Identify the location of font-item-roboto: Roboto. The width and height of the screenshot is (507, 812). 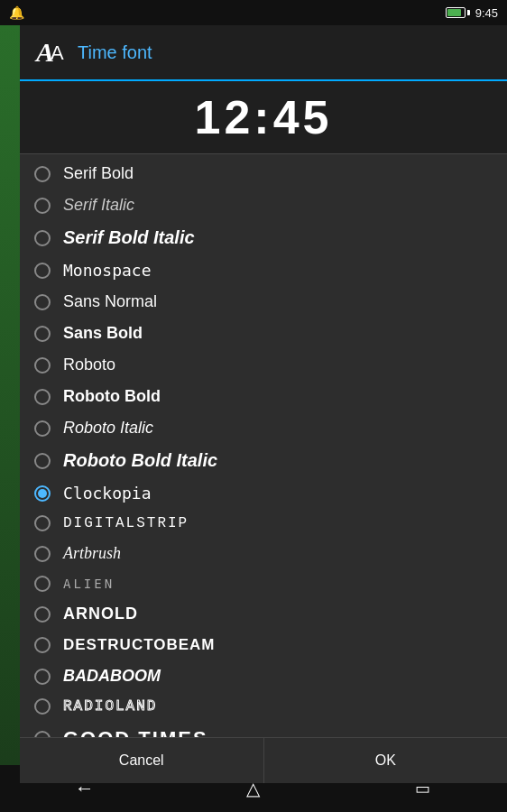
(263, 364).